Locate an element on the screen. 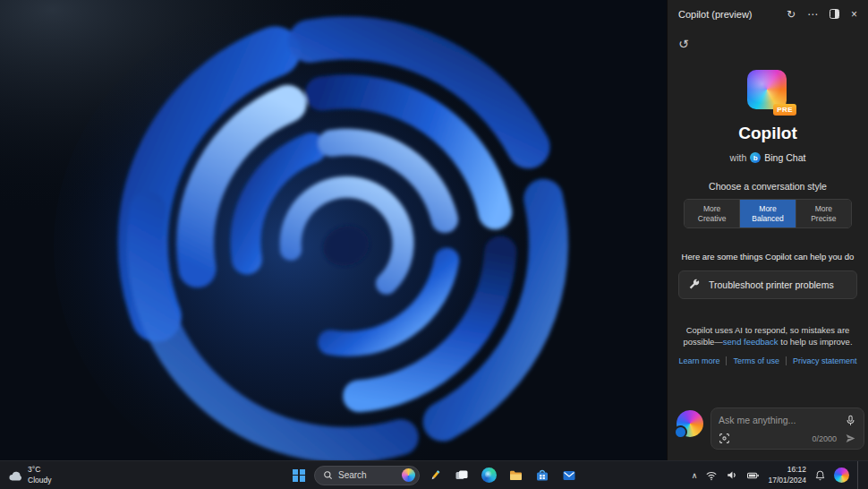  copilot-tray-icon is located at coordinates (841, 475).